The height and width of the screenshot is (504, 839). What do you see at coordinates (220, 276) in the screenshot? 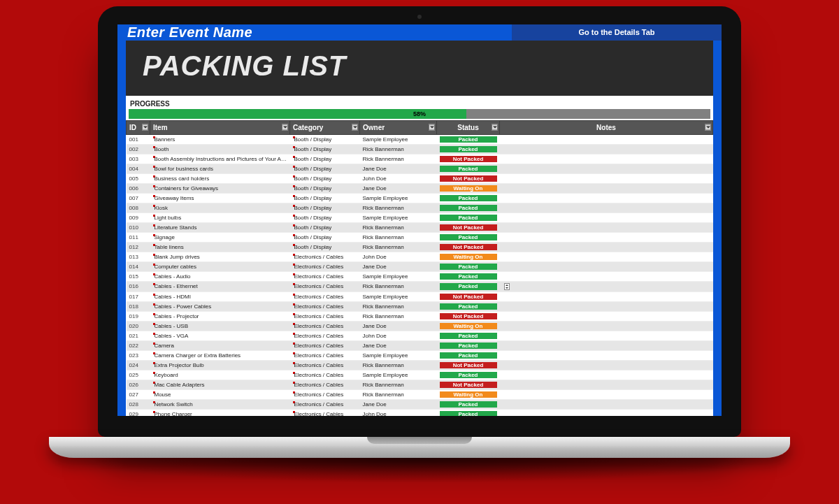
I see `cell-item: Cables - Audio` at bounding box center [220, 276].